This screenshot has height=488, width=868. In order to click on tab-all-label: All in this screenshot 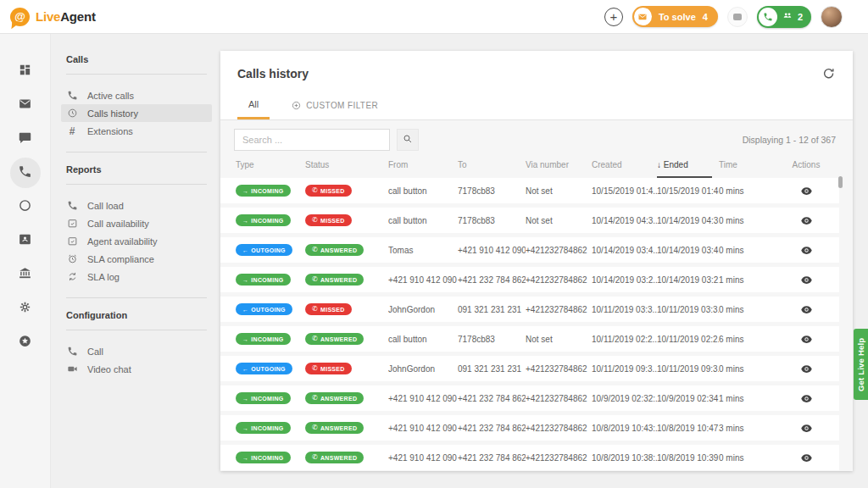, I will do `click(253, 104)`.